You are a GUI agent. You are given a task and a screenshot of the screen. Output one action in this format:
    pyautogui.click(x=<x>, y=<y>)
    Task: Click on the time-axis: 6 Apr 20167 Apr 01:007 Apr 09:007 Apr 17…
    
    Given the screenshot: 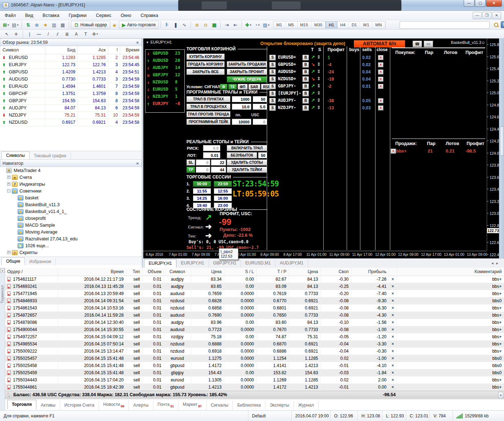 What is the action you would take?
    pyautogui.click(x=315, y=255)
    